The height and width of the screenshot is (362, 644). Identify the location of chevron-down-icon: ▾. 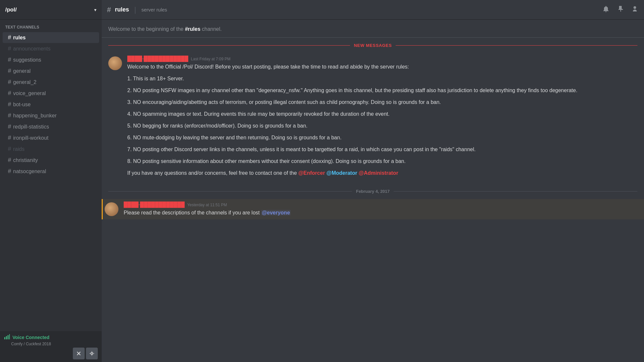
(95, 10).